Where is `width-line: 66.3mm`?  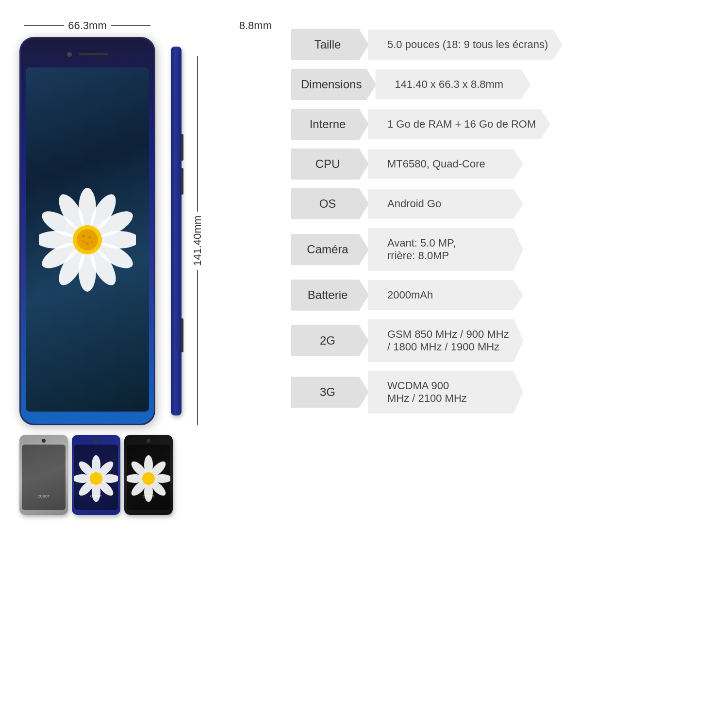 width-line: 66.3mm is located at coordinates (87, 26).